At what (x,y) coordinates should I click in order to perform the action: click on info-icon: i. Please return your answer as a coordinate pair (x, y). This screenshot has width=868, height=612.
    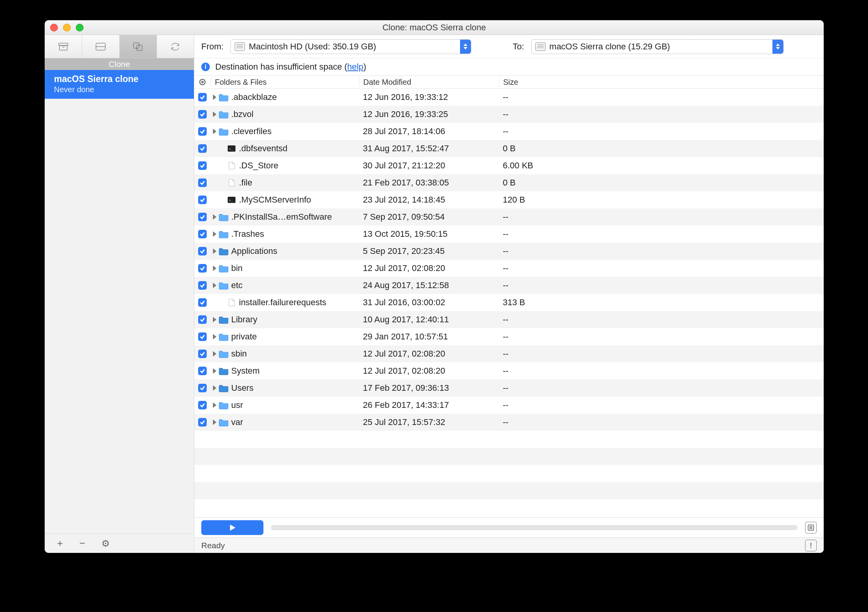
    Looking at the image, I should click on (206, 67).